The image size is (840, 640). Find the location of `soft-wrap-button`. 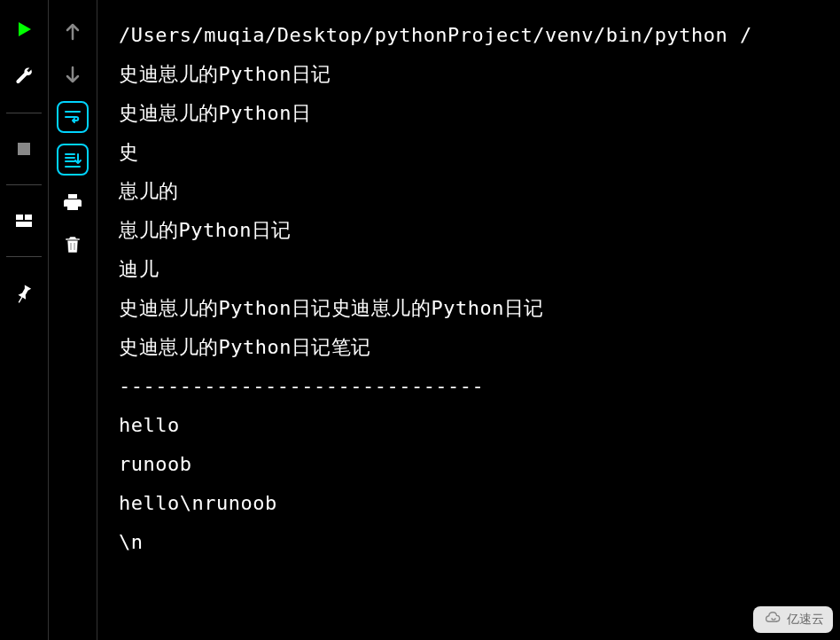

soft-wrap-button is located at coordinates (73, 117).